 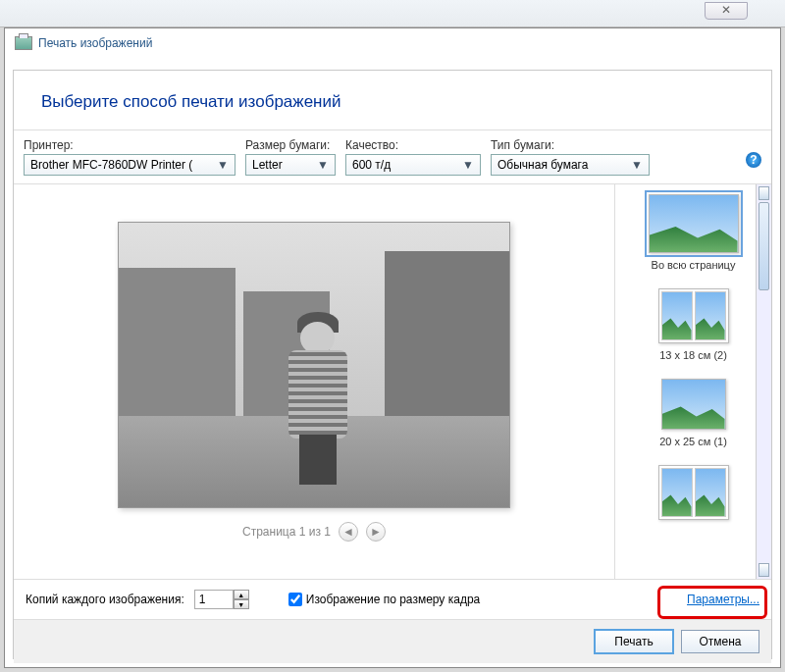 What do you see at coordinates (726, 11) in the screenshot?
I see `window-close-button: ✕` at bounding box center [726, 11].